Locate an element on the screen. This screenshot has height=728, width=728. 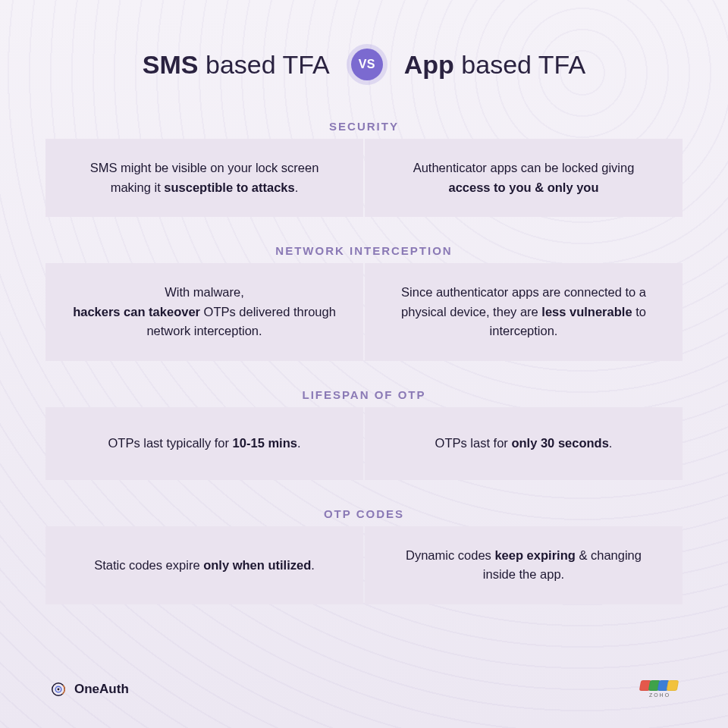
cell-sms: With malware,hackers can takeover OTPs d… is located at coordinates (205, 312).